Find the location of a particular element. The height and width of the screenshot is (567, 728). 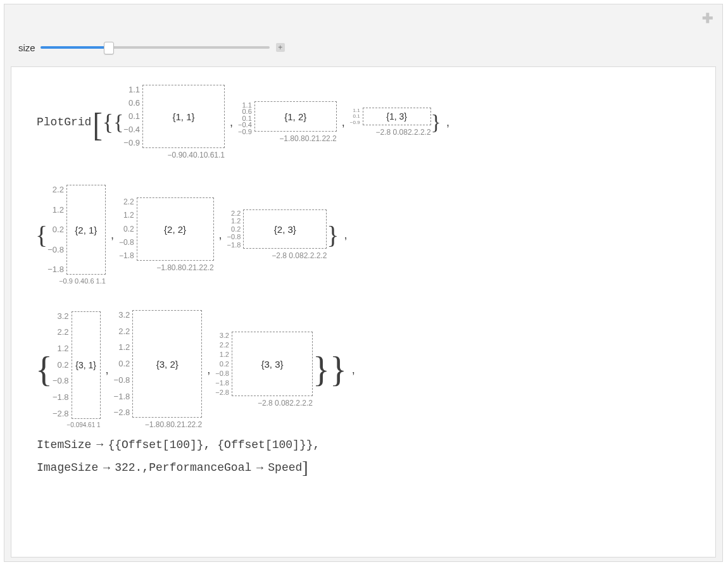

opt-name: ImageSize is located at coordinates (67, 468).